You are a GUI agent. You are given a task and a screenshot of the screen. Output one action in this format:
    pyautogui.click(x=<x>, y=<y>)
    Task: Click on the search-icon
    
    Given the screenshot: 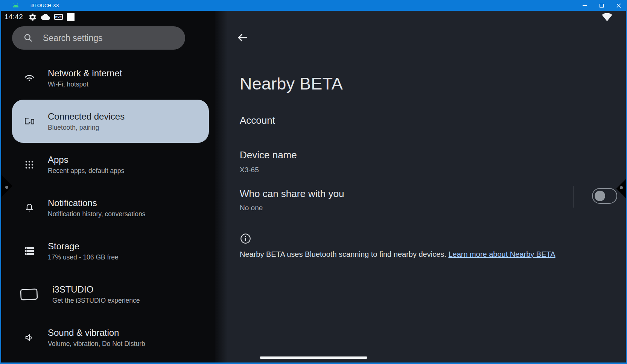 What is the action you would take?
    pyautogui.click(x=28, y=38)
    